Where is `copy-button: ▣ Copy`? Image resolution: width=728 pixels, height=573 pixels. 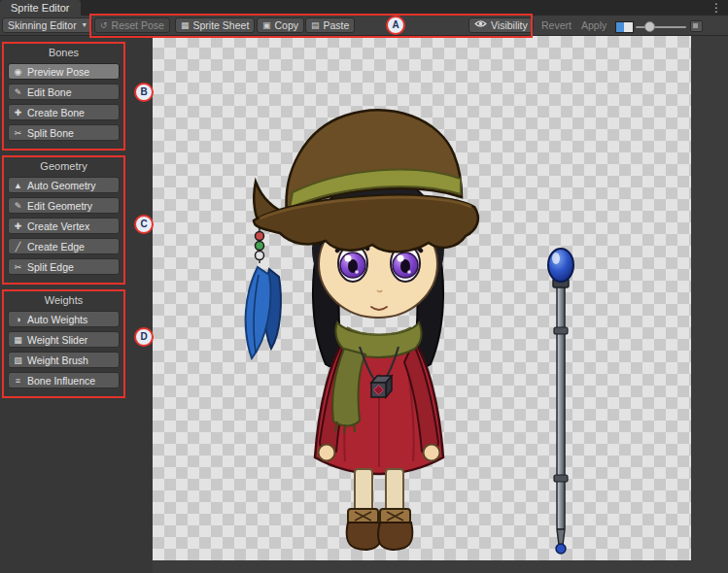 copy-button: ▣ Copy is located at coordinates (280, 25).